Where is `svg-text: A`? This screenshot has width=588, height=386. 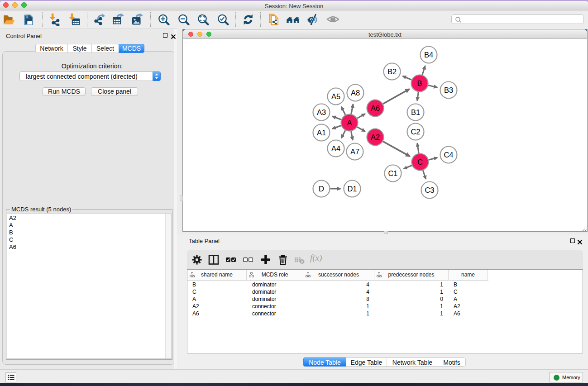 svg-text: A is located at coordinates (349, 123).